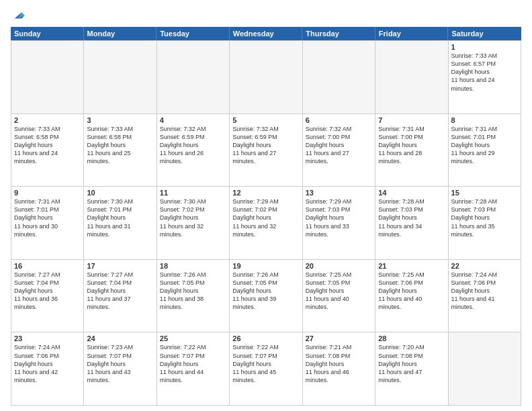 This screenshot has width=532, height=411. I want to click on cal-cell: 6Sunrise: 7:32 AMSunset: 7:00 PMDaylight…, so click(339, 150).